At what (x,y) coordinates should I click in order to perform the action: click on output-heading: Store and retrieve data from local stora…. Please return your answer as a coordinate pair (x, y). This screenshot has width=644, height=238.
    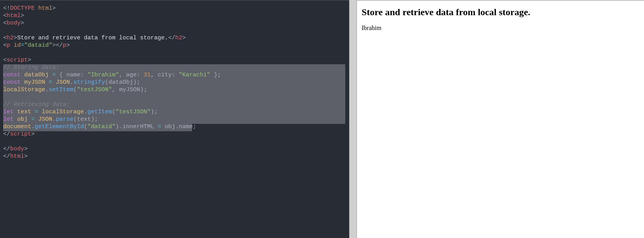
    Looking at the image, I should click on (500, 12).